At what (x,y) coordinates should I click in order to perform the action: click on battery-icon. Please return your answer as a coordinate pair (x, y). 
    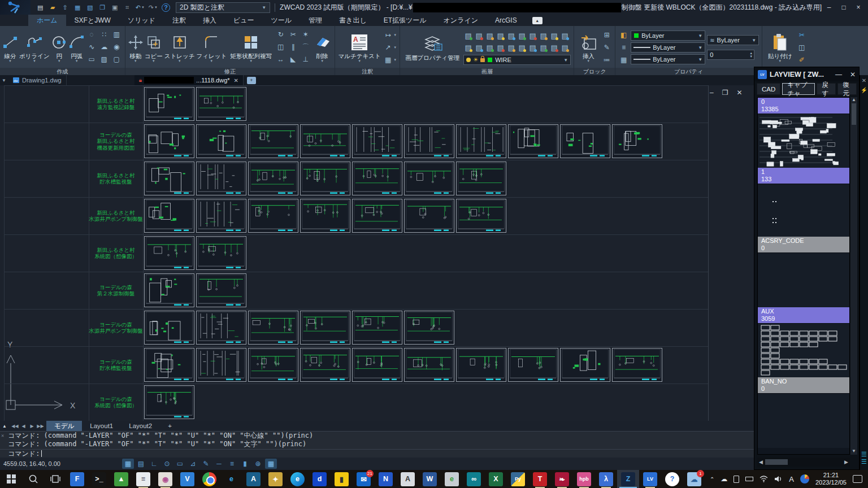
    Looking at the image, I should click on (749, 479).